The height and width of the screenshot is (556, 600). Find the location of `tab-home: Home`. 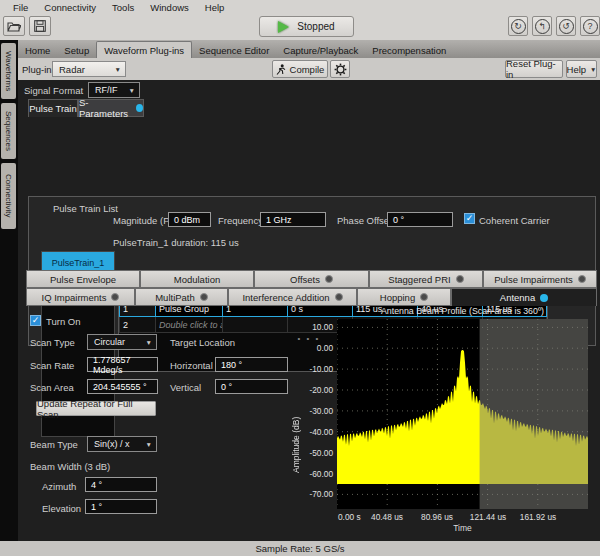

tab-home: Home is located at coordinates (38, 50).